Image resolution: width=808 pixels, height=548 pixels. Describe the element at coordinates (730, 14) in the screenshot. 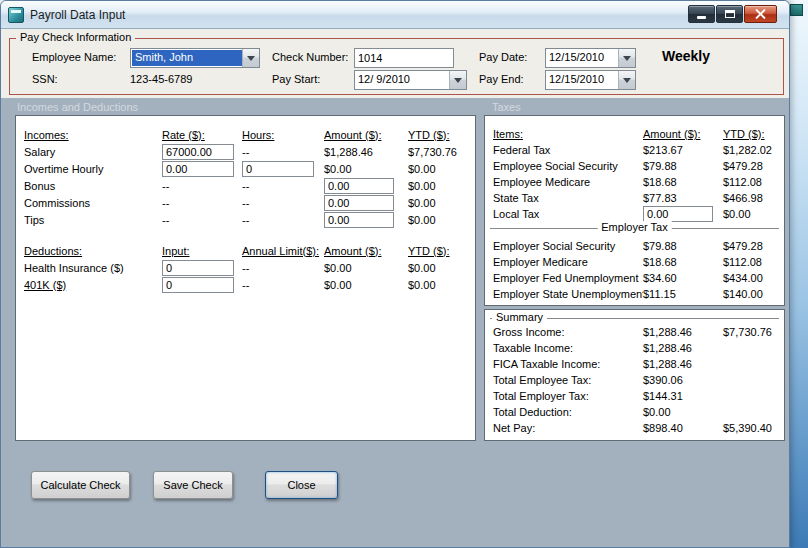

I see `maximize-icon` at that location.